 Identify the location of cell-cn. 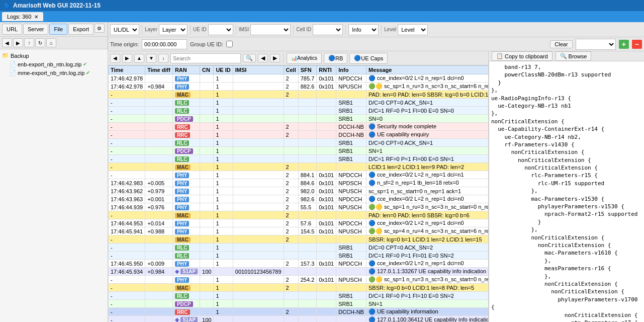
(207, 143).